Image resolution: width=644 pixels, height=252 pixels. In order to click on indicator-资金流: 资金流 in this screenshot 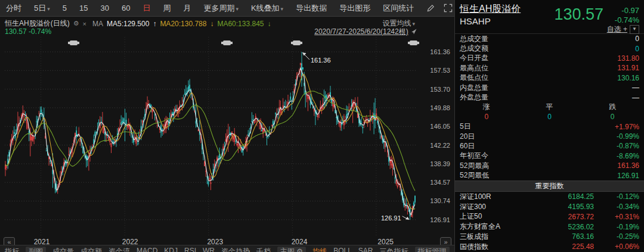, I will do `click(119, 249)`.